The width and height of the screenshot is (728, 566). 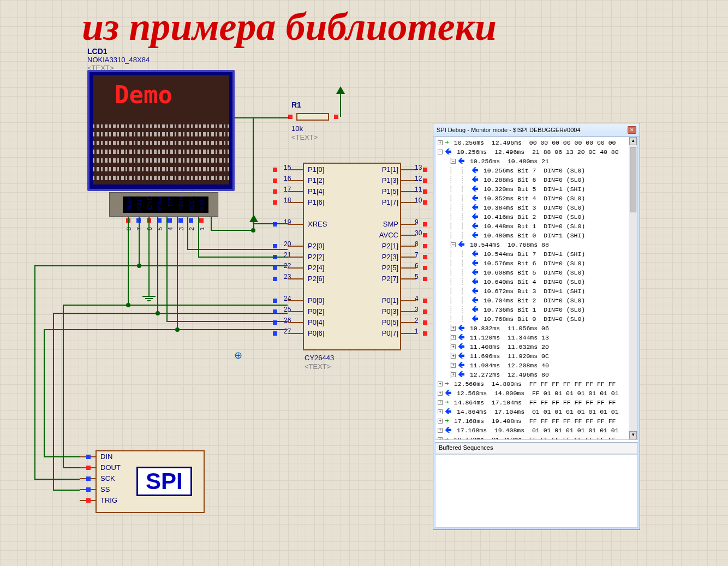 I want to click on junction, so click(x=158, y=313).